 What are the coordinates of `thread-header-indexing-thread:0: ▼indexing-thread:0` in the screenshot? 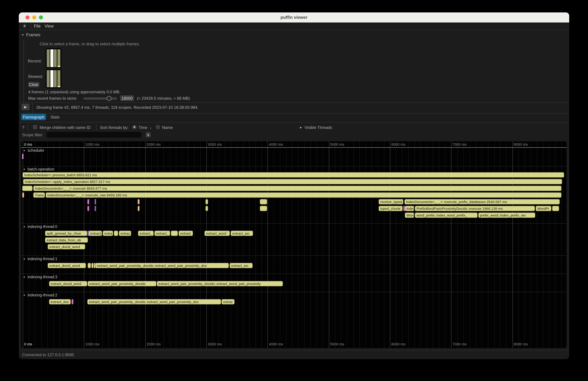 It's located at (40, 227).